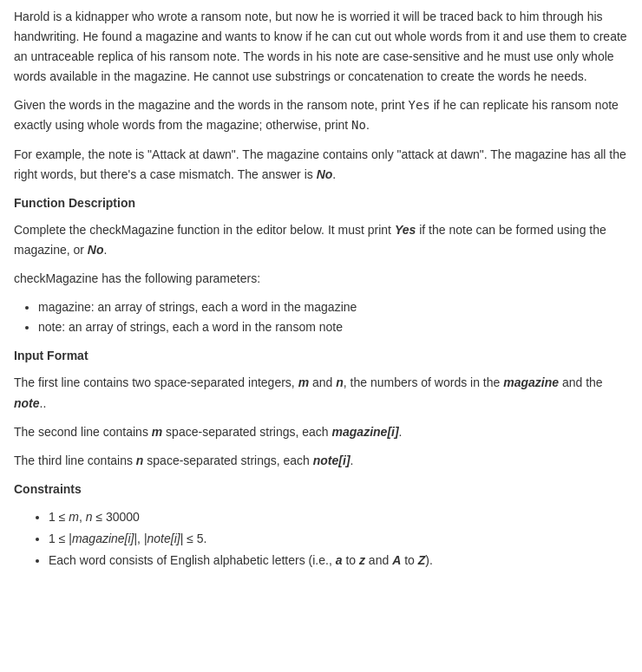 The width and height of the screenshot is (642, 672). What do you see at coordinates (304, 382) in the screenshot?
I see `m-var-1: m` at bounding box center [304, 382].